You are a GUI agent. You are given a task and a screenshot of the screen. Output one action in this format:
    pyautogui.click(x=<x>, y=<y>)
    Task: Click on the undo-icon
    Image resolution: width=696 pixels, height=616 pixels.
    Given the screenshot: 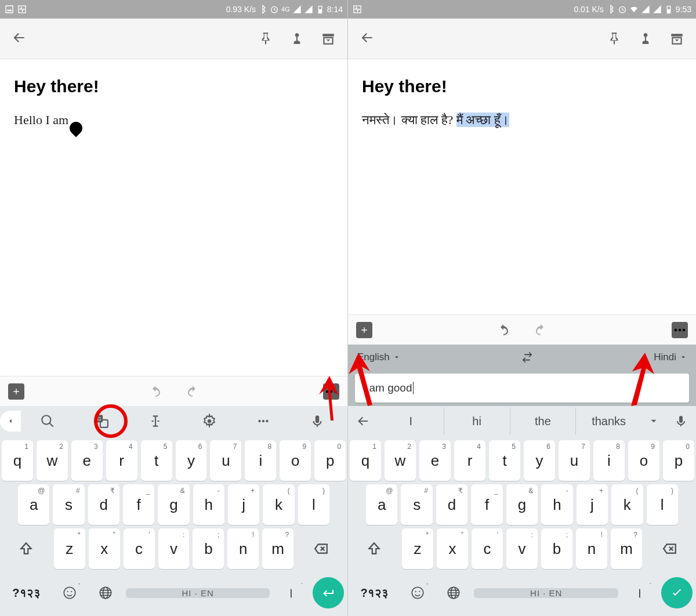 What is the action you would take?
    pyautogui.click(x=155, y=392)
    